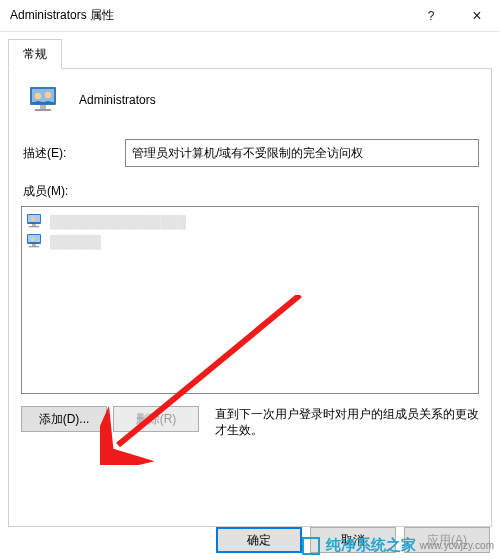  What do you see at coordinates (250, 192) in the screenshot?
I see `members-label: 成员(M):` at bounding box center [250, 192].